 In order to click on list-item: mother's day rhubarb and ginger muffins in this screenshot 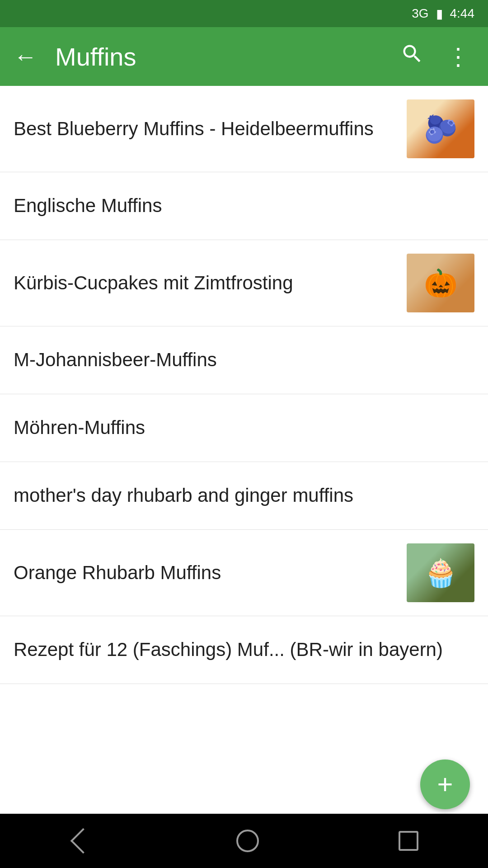, I will do `click(244, 496)`.